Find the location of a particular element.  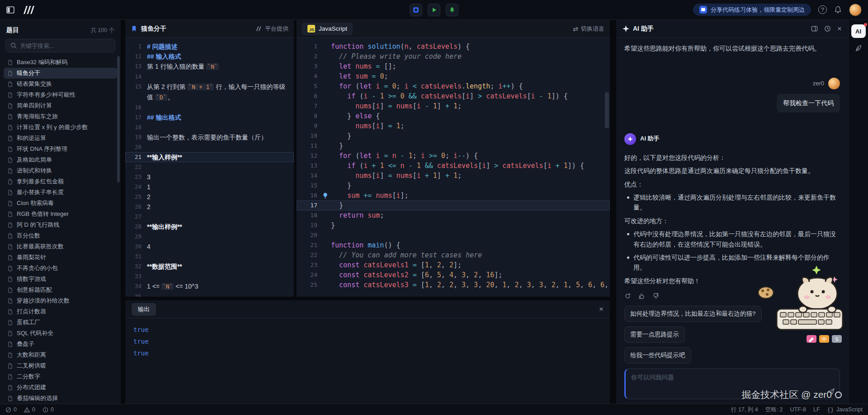

sidebar-problem-item: 拿到最多红包金额 is located at coordinates (61, 182).